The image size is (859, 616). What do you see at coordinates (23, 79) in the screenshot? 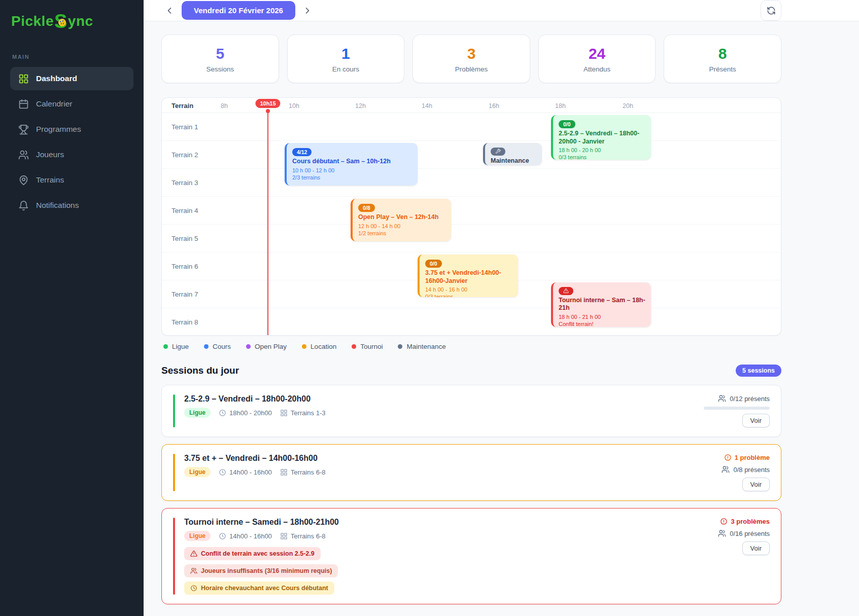
I see `dashboard-icon` at bounding box center [23, 79].